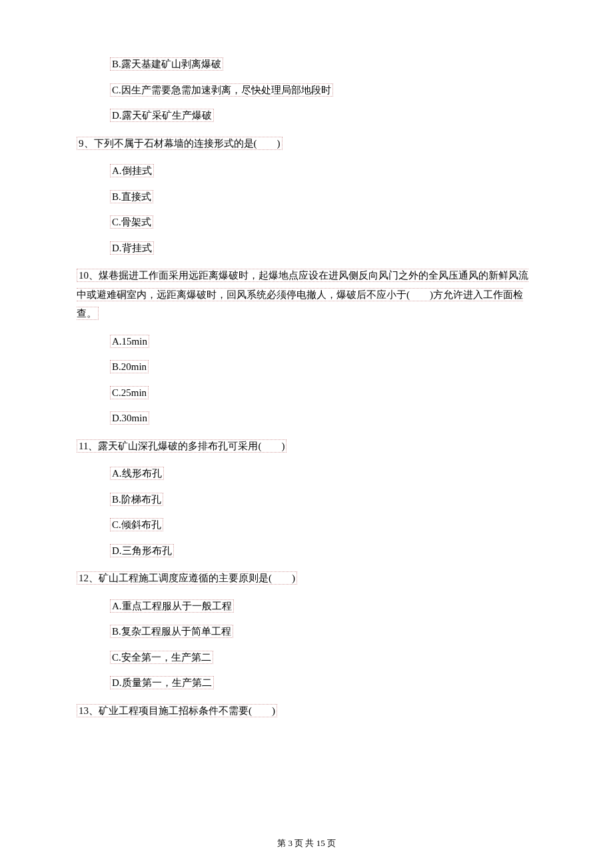  Describe the element at coordinates (89, 711) in the screenshot. I see `question-number: 13、` at that location.